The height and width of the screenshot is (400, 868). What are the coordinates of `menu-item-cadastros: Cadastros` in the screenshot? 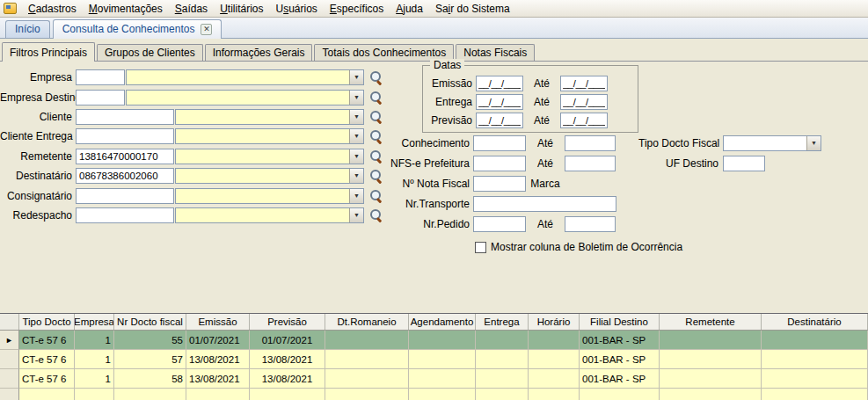 It's located at (53, 9).